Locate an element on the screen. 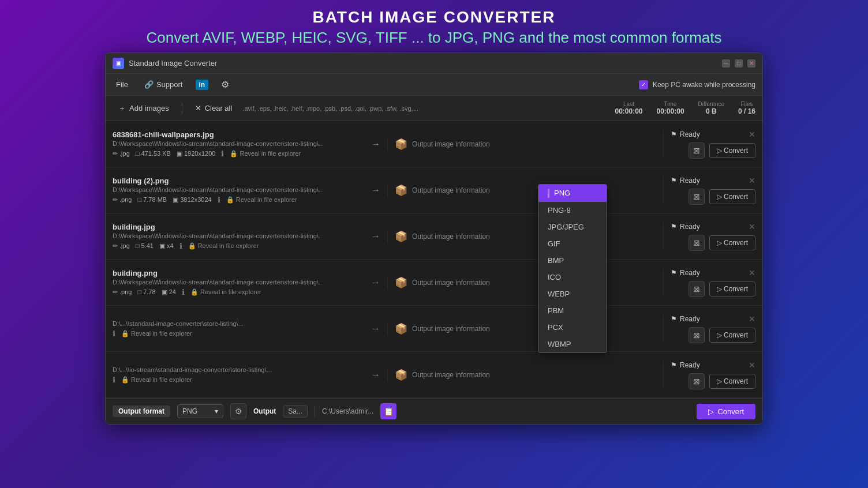 This screenshot has height=488, width=868. browse-output-btn: 📋 is located at coordinates (388, 411).